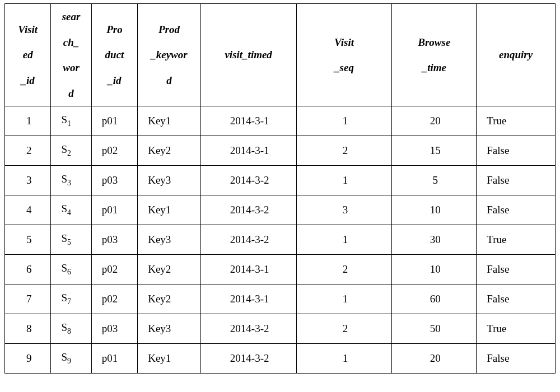 This screenshot has width=560, height=392. Describe the element at coordinates (28, 55) in the screenshot. I see `col-header-visited-id: Visit ed _id` at that location.